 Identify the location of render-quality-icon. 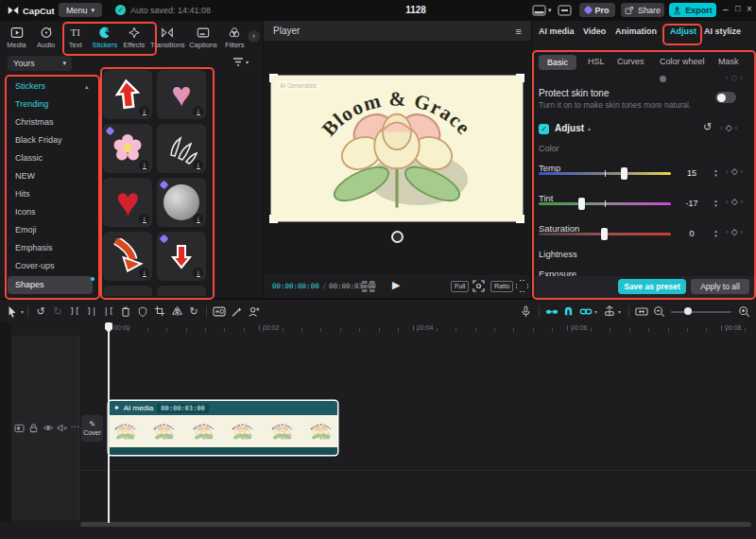
(219, 311).